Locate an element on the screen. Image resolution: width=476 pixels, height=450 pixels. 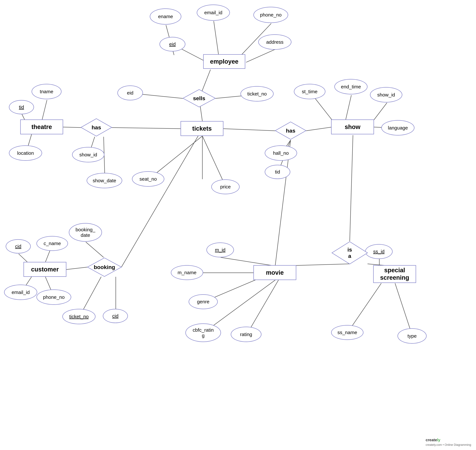
attr-booking-date: booking_ date is located at coordinates (85, 232).